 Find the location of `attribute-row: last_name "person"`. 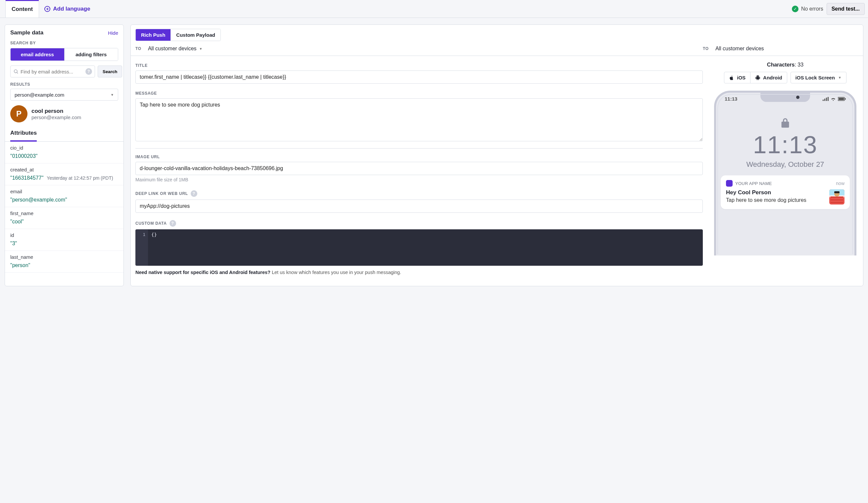

attribute-row: last_name "person" is located at coordinates (64, 262).